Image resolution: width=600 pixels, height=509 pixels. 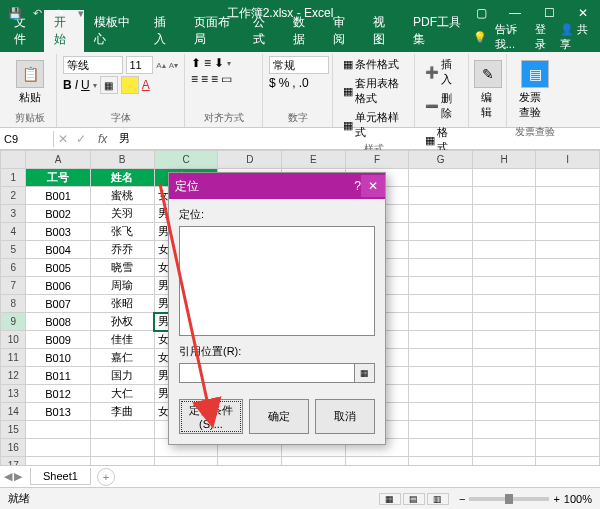 What do you see at coordinates (106, 477) in the screenshot?
I see `add-sheet-icon: +` at bounding box center [106, 477].